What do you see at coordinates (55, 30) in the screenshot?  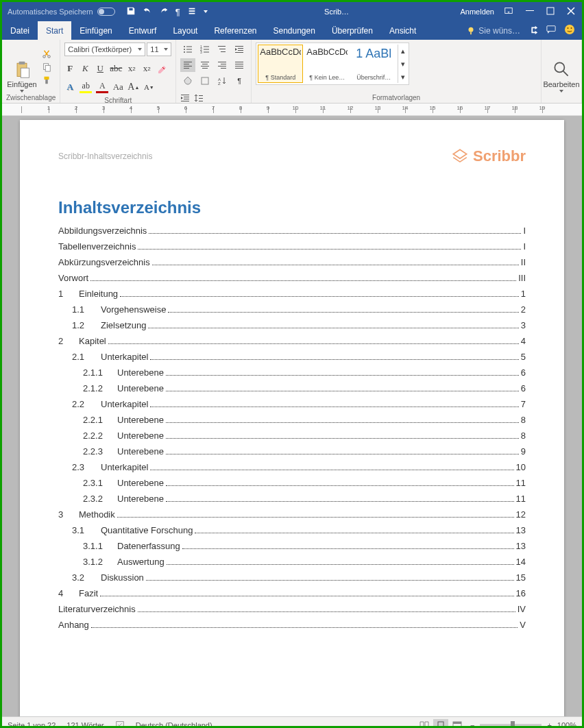 I see `tab-start: Start` at bounding box center [55, 30].